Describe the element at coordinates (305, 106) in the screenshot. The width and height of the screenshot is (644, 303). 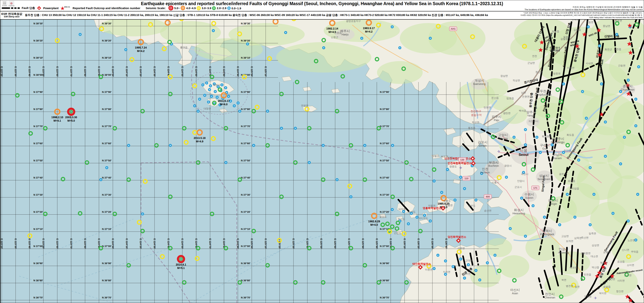
I see `place-label: 연평면` at that location.